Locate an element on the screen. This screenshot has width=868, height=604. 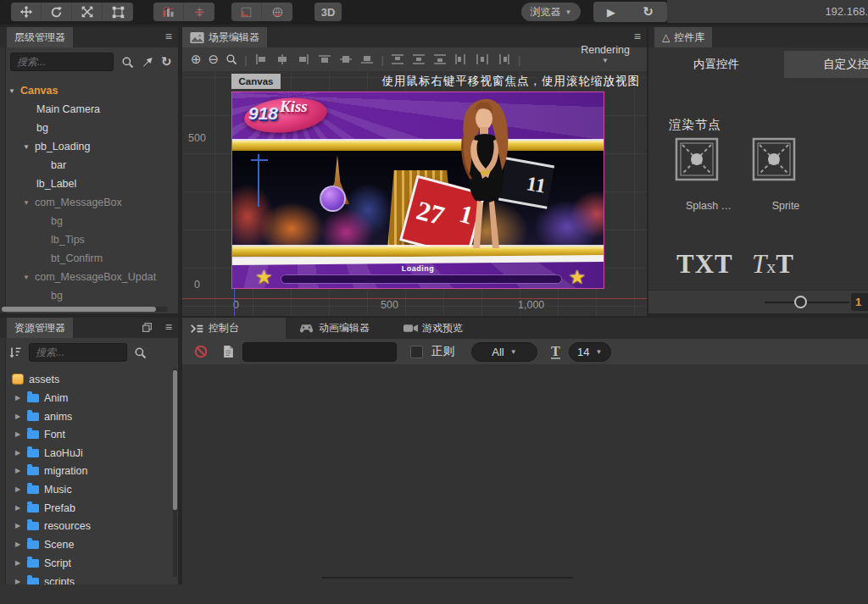
tab-game-preview: 游戏预览 is located at coordinates (433, 329).